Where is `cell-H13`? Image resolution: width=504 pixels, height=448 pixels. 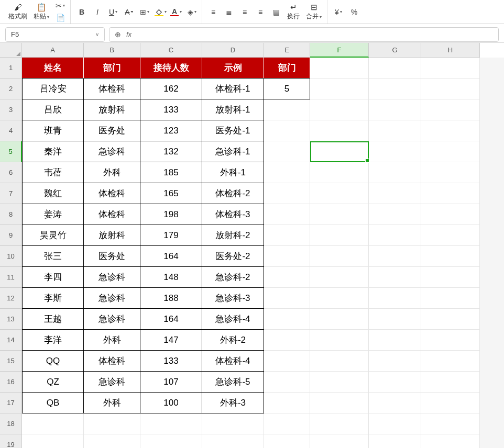 cell-H13 is located at coordinates (451, 319).